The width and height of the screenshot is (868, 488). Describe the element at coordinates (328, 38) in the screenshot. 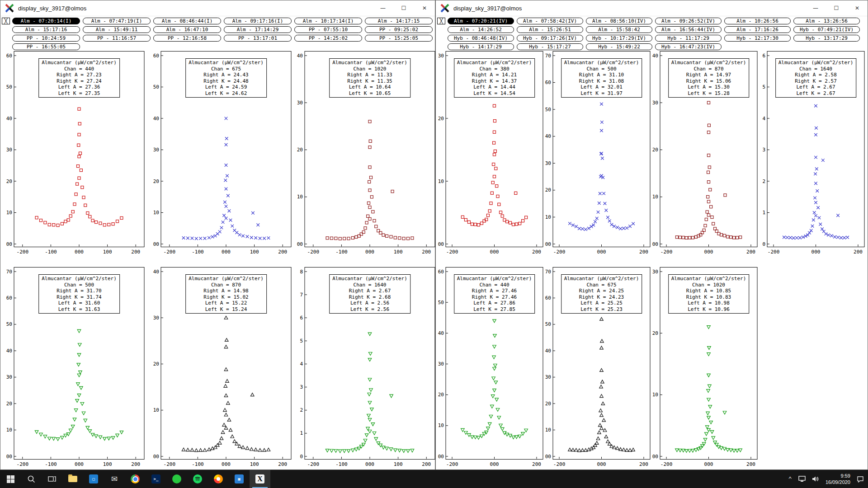

I see `scan-tab: PP - 14:25:02` at that location.